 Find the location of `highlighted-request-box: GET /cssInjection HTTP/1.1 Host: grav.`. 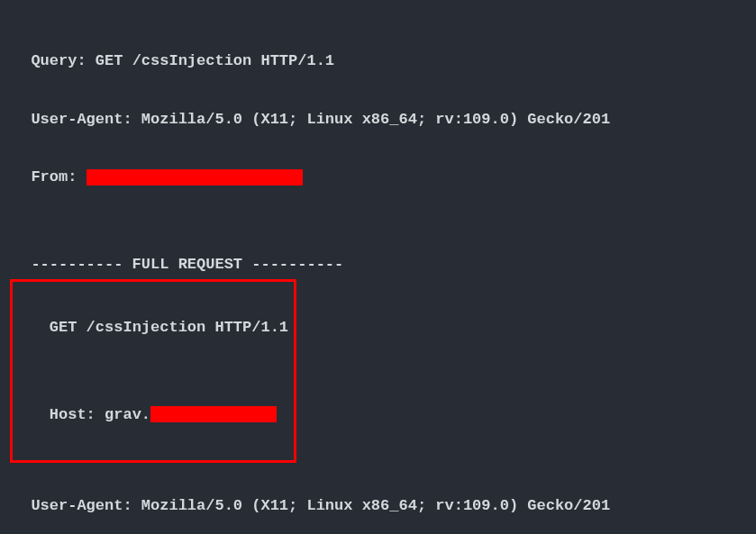

highlighted-request-box: GET /cssInjection HTTP/1.1 Host: grav. is located at coordinates (153, 371).